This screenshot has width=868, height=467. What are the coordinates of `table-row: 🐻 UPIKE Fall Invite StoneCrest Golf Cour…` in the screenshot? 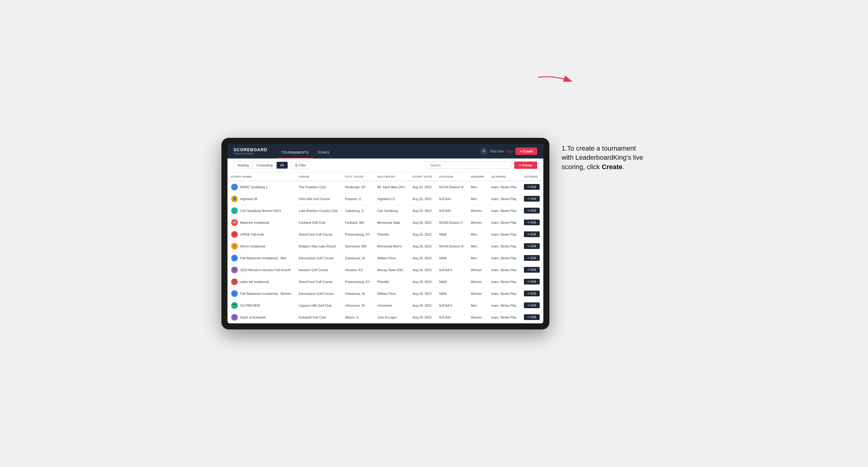 It's located at (385, 235).